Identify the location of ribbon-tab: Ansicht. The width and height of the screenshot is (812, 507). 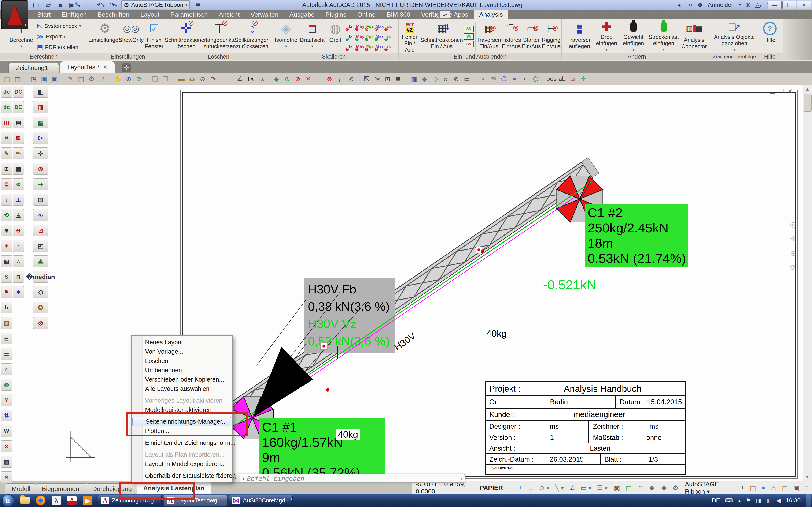
(229, 15).